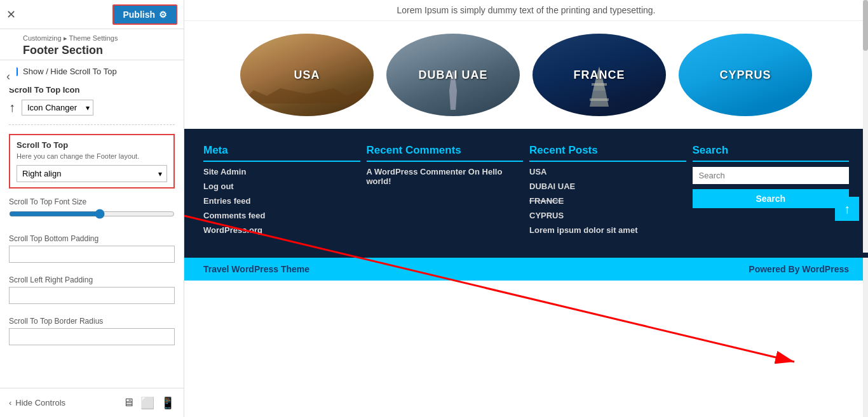  What do you see at coordinates (92, 174) in the screenshot?
I see `align-select: Right align Left align Center align` at bounding box center [92, 174].